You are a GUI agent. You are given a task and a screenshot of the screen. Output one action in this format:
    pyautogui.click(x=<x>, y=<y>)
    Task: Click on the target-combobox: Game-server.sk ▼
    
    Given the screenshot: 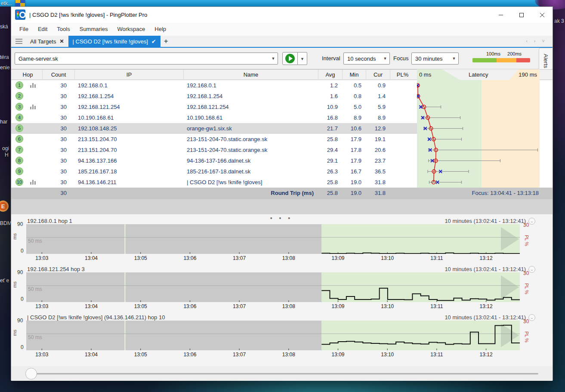 What is the action you would take?
    pyautogui.click(x=146, y=59)
    